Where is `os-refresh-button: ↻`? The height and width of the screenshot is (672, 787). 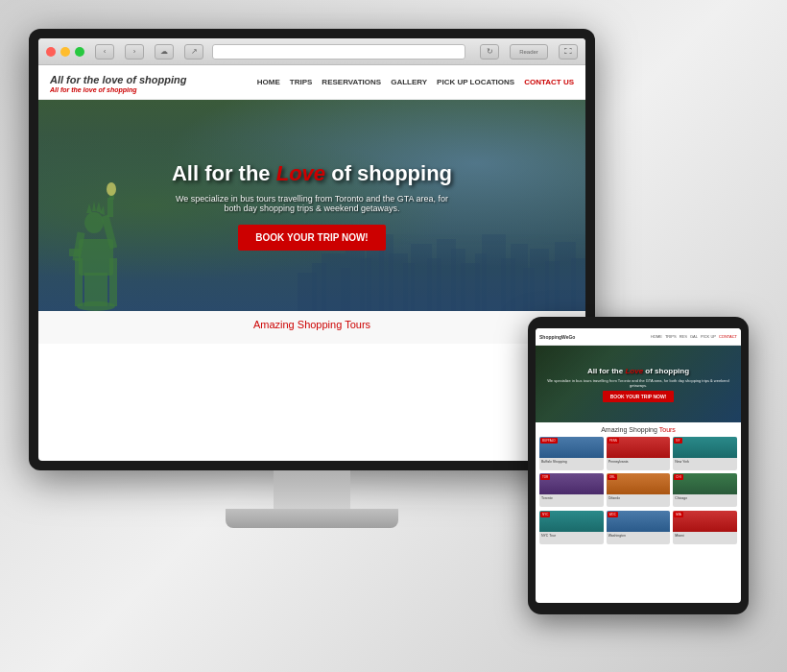
os-refresh-button: ↻ is located at coordinates (489, 52).